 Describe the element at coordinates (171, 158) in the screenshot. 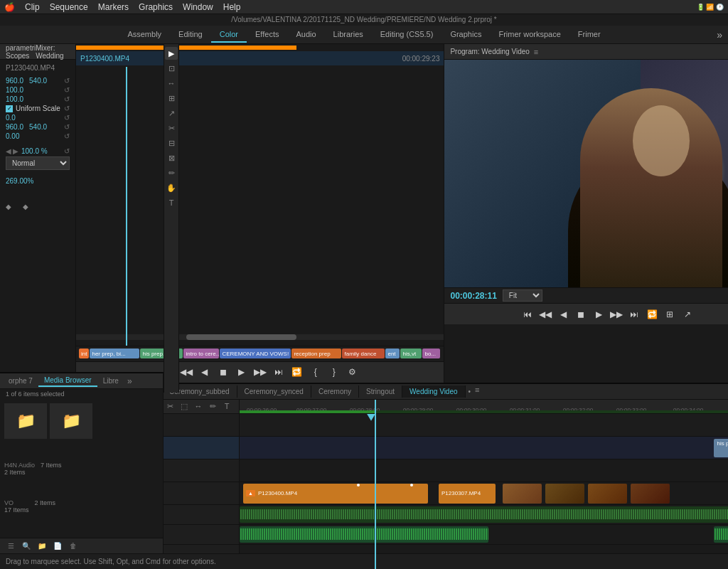

I see `vtool-slide: ⊠` at that location.